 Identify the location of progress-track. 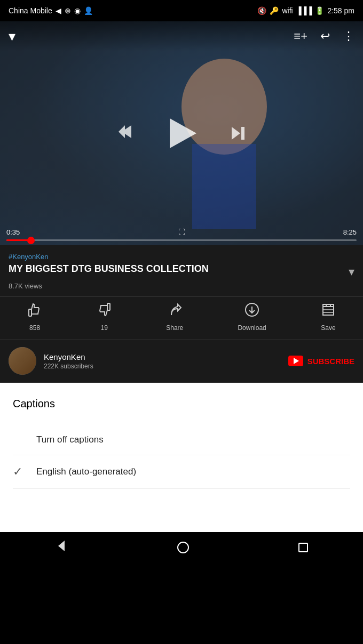
(182, 240).